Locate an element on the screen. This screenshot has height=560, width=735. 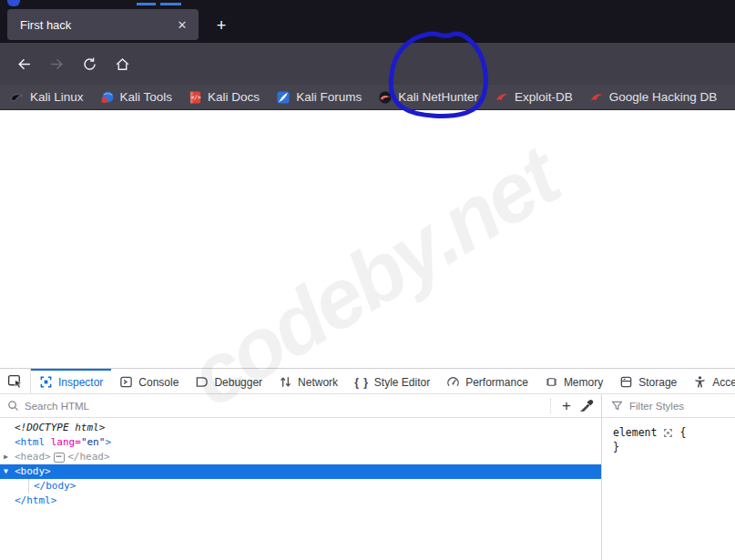
home-button is located at coordinates (122, 64).